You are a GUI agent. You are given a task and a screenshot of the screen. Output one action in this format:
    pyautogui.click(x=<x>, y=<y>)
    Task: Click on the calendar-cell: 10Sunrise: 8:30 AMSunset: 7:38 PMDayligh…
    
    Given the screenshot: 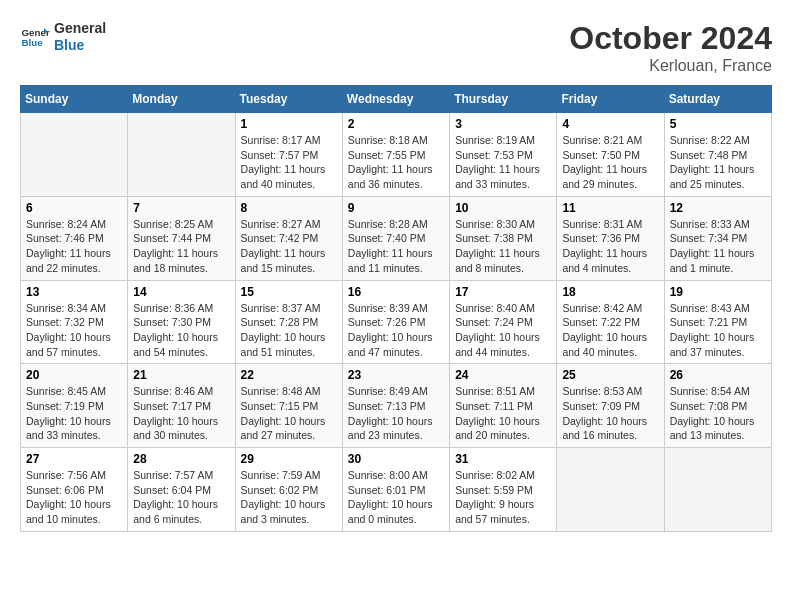 What is the action you would take?
    pyautogui.click(x=504, y=238)
    